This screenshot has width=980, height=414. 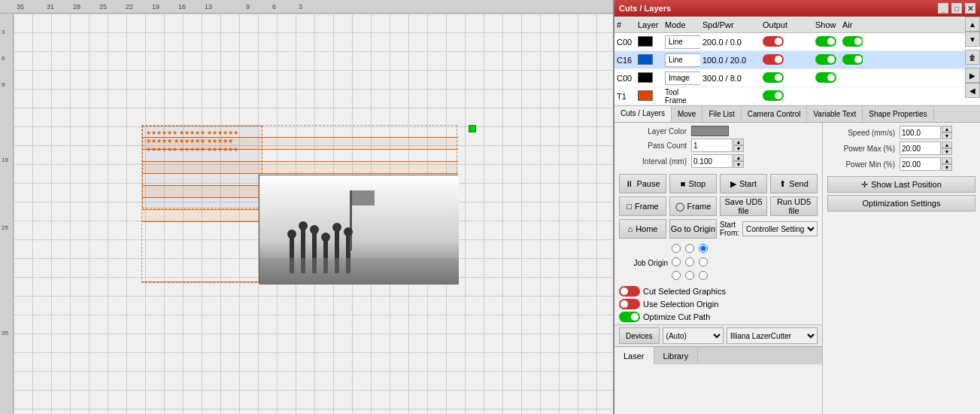 I want to click on footer-tabs: Laser Library, so click(x=718, y=355).